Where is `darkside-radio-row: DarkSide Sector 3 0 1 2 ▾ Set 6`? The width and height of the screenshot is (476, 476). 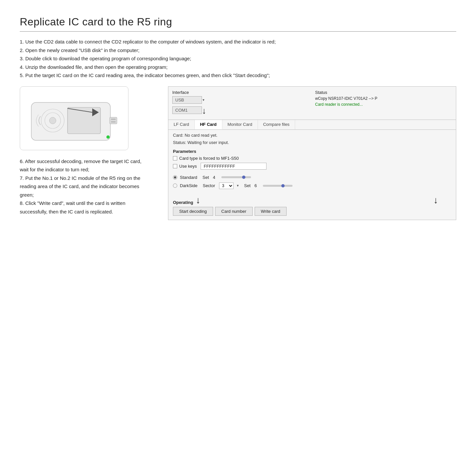
darkside-radio-row: DarkSide Sector 3 0 1 2 ▾ Set 6 is located at coordinates (312, 186).